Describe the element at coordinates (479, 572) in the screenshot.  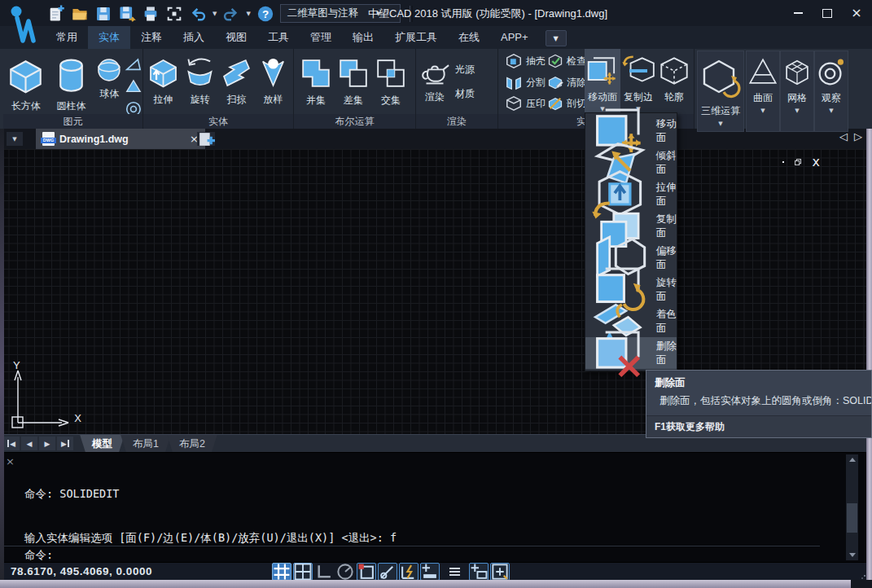
I see `annotation-visibility-toggle` at that location.